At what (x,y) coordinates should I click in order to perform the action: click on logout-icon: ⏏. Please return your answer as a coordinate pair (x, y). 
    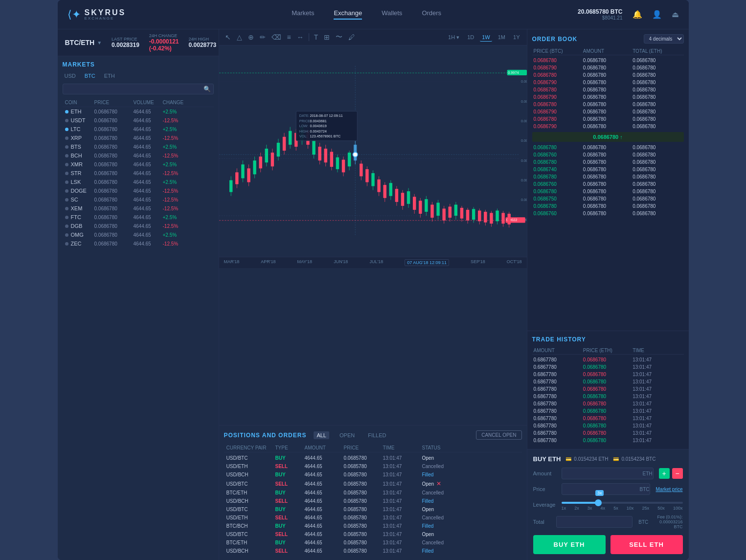
    Looking at the image, I should click on (675, 15).